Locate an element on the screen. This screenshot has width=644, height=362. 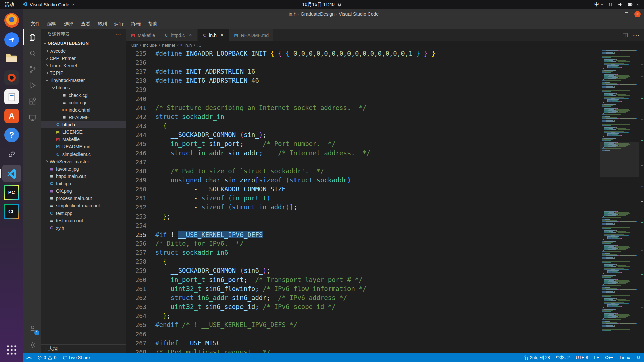
network-icon is located at coordinates (610, 5).